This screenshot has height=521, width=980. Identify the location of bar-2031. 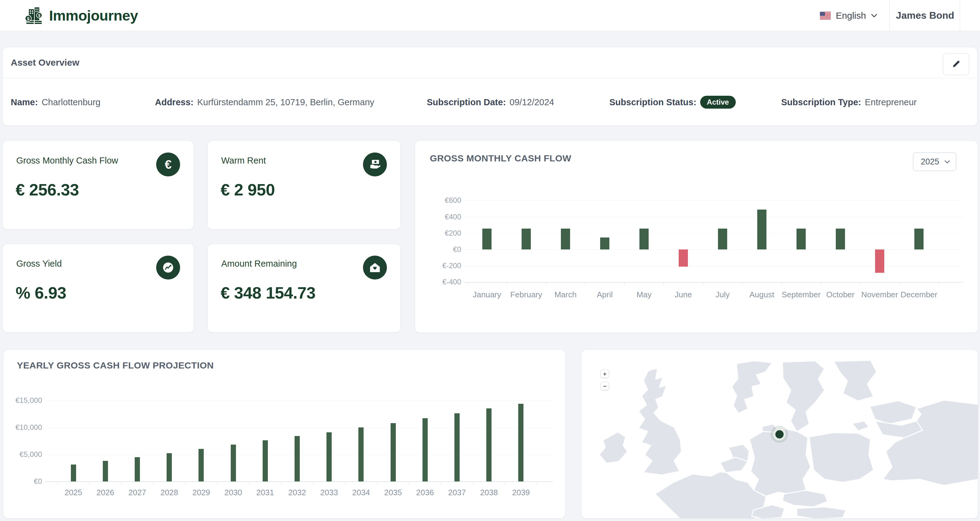
(265, 461).